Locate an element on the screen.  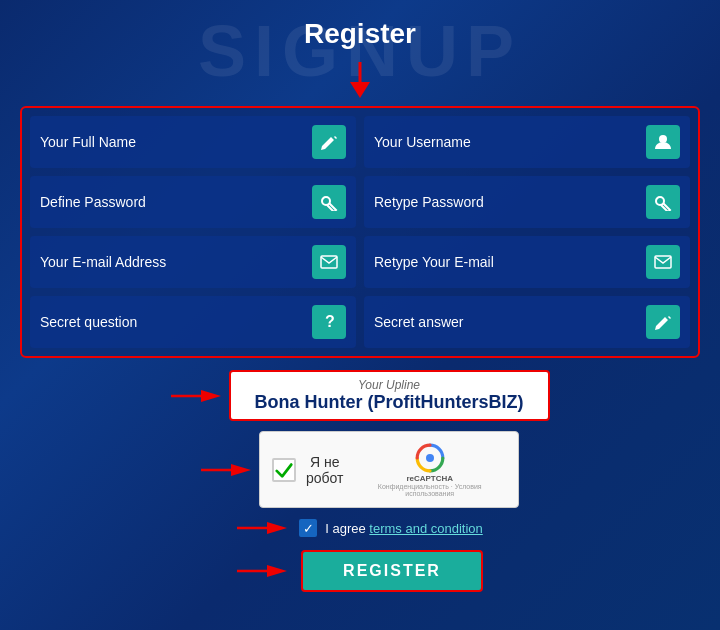
email-label: Your E-mail Address is located at coordinates (176, 262).